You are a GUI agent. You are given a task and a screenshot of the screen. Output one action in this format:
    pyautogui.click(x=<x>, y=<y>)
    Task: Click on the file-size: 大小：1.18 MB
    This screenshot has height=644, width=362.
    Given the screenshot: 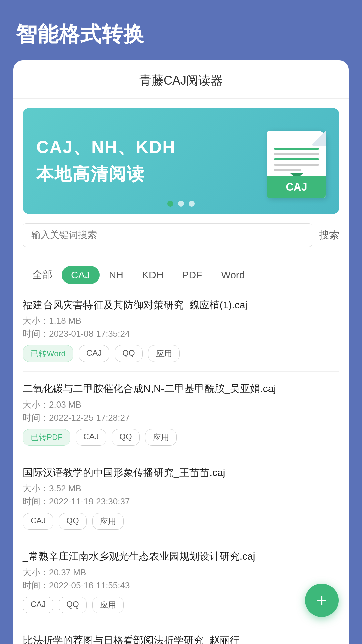 What is the action you would take?
    pyautogui.click(x=181, y=321)
    